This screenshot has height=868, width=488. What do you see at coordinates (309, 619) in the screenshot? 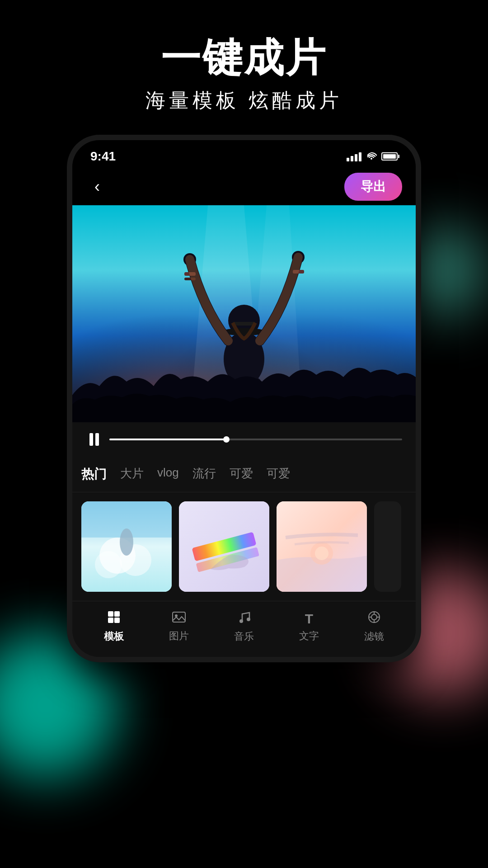
I see `text-icon: T` at bounding box center [309, 619].